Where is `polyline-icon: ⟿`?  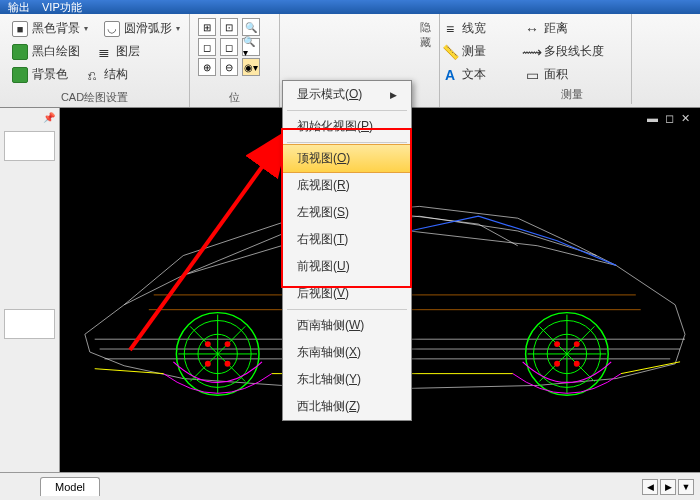 polyline-icon: ⟿ is located at coordinates (532, 52).